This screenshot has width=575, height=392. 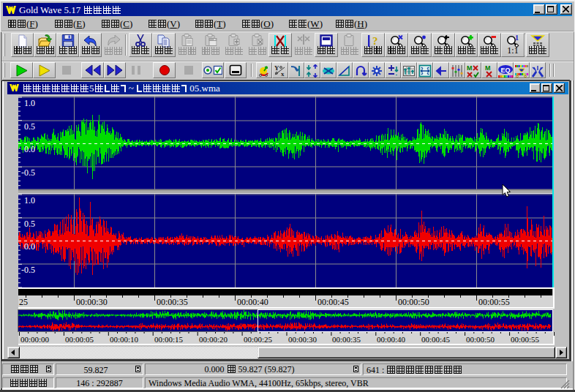 I want to click on svg-text: 00:00:20, so click(x=214, y=339).